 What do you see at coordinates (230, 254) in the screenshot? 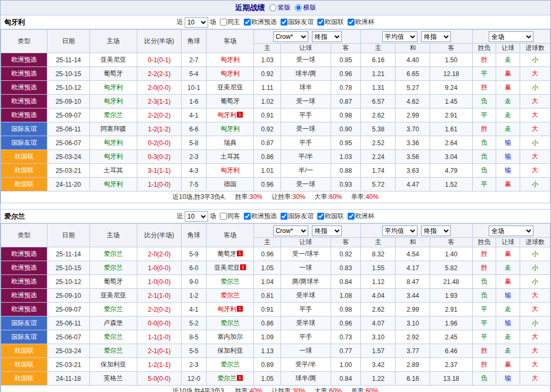
I see `away-team-link: 葡萄牙1` at bounding box center [230, 254].